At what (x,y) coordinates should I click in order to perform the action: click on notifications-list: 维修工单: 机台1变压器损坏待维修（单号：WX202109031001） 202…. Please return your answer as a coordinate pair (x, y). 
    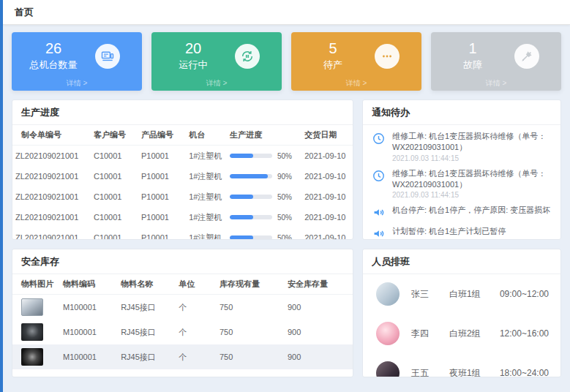
    Looking at the image, I should click on (462, 182).